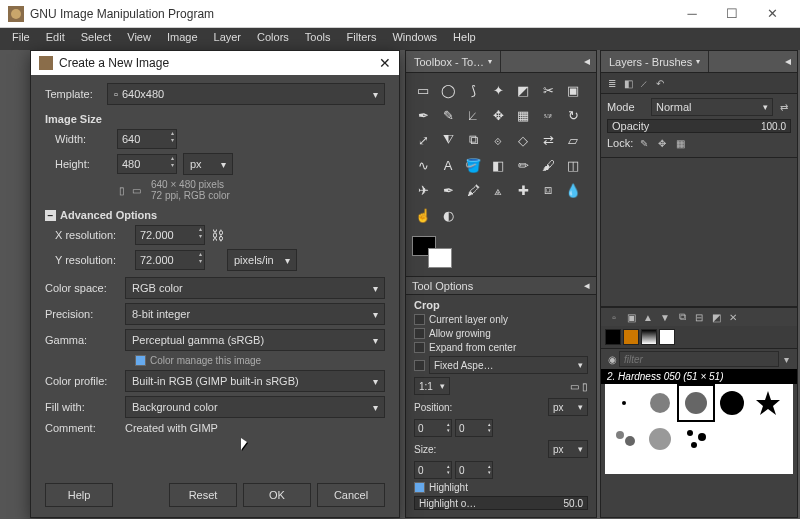  Describe the element at coordinates (788, 62) in the screenshot. I see `layers-menu-button: ◂` at that location.